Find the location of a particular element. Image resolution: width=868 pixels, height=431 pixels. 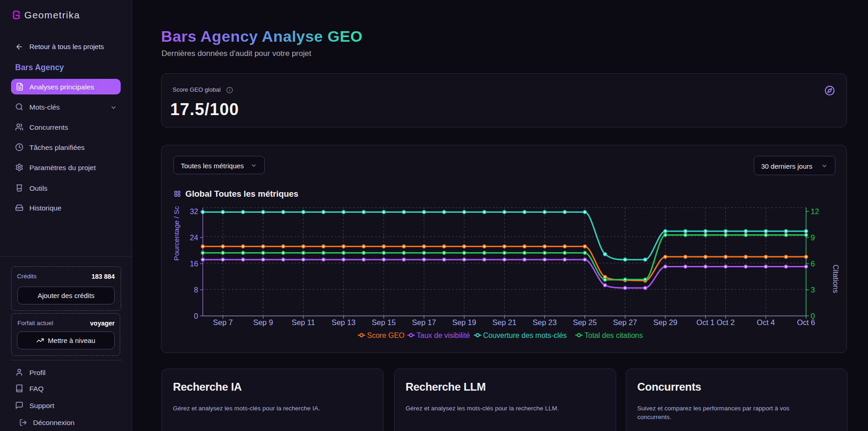

svg-text: 8 is located at coordinates (196, 290).